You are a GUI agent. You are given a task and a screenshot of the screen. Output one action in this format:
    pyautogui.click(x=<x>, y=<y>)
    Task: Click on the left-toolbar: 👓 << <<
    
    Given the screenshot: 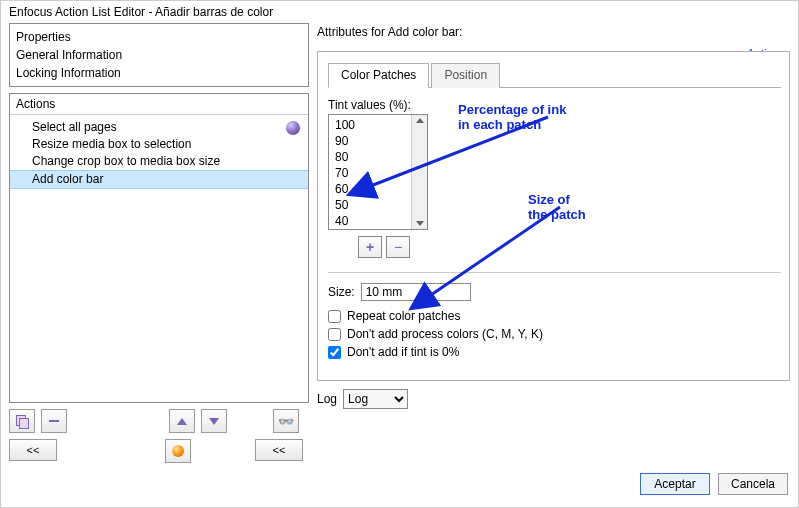 What is the action you would take?
    pyautogui.click(x=159, y=436)
    